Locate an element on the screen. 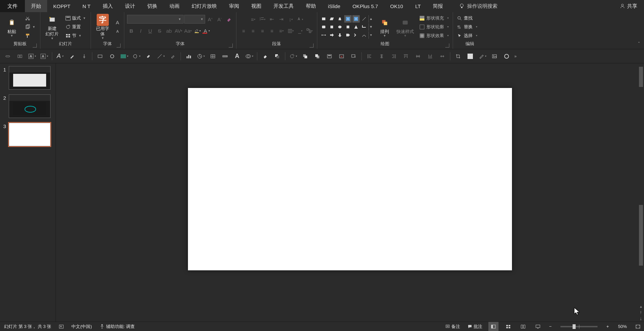 The width and height of the screenshot is (644, 331). shapes-gallery: A A ▲ ▼ is located at coordinates (347, 27).